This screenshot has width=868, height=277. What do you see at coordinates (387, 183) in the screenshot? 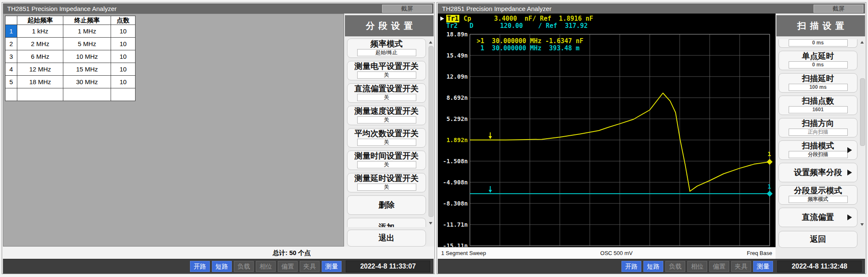
I see `panel-button: 测量延时设置开关 关` at bounding box center [387, 183].